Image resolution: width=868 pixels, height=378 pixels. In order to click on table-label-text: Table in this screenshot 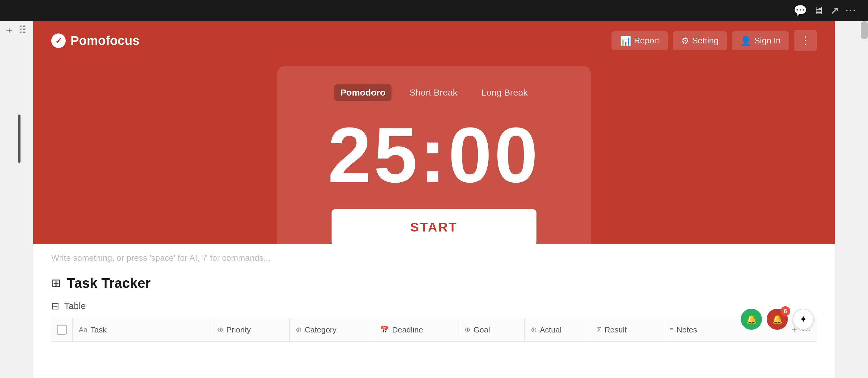, I will do `click(75, 306)`.